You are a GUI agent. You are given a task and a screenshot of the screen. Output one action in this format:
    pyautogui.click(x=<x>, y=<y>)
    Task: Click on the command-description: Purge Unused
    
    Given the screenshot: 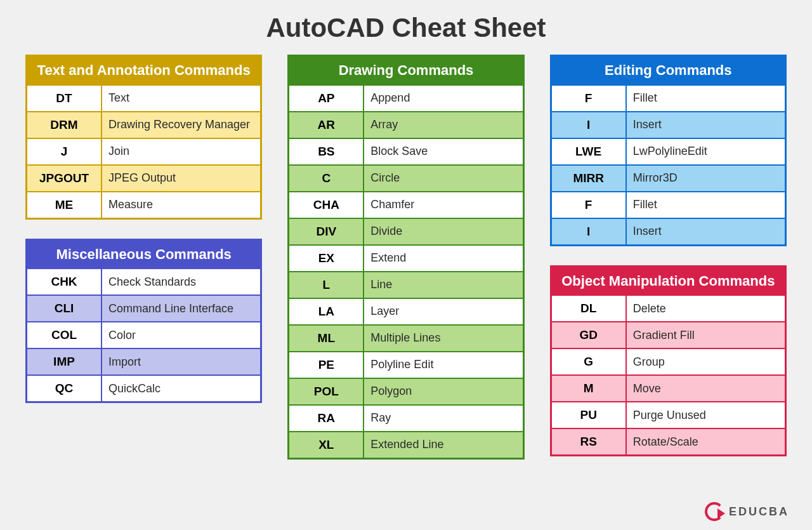 What is the action you would take?
    pyautogui.click(x=705, y=415)
    